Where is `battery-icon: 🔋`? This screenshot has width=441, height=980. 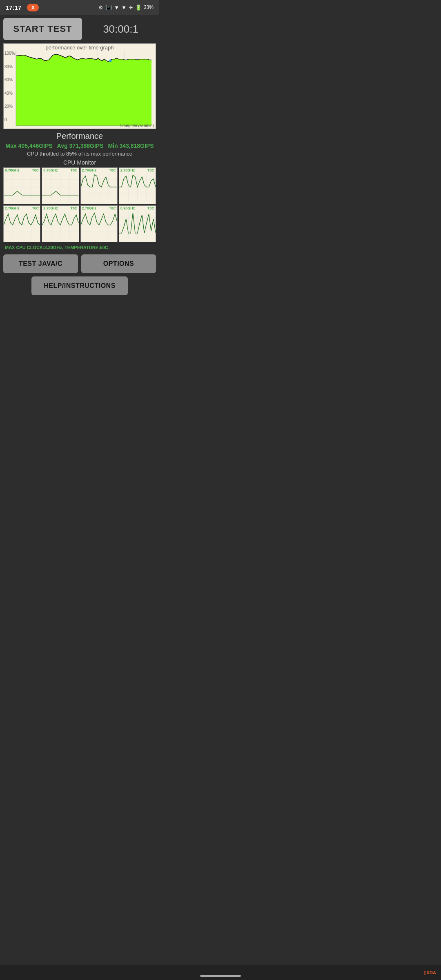
battery-icon: 🔋 is located at coordinates (138, 7).